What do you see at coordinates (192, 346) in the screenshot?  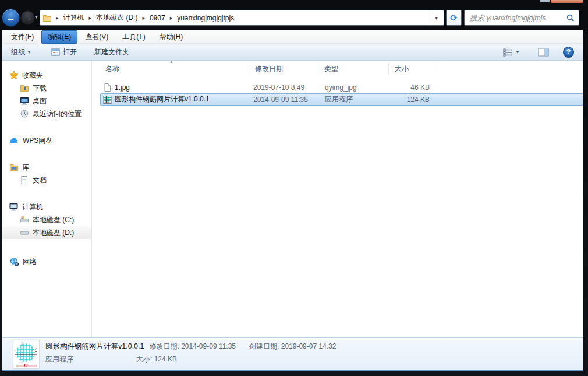 I see `details-modified: 修改日期: 2014-09-09 11:35` at bounding box center [192, 346].